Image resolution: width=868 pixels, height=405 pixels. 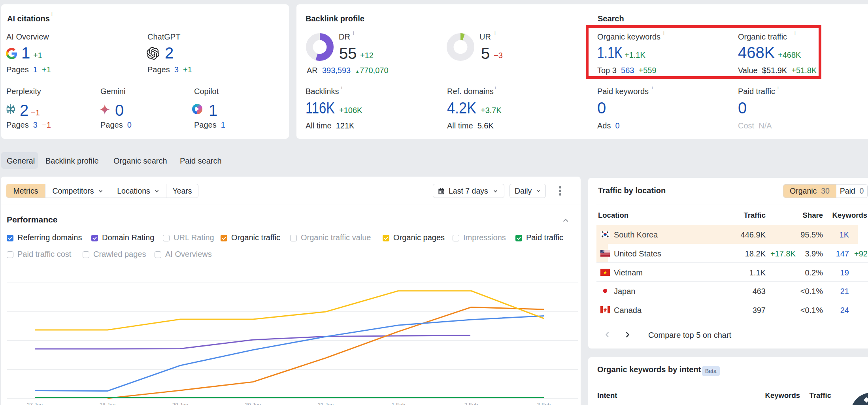 I want to click on svg-text: 28 Jan, so click(x=108, y=403).